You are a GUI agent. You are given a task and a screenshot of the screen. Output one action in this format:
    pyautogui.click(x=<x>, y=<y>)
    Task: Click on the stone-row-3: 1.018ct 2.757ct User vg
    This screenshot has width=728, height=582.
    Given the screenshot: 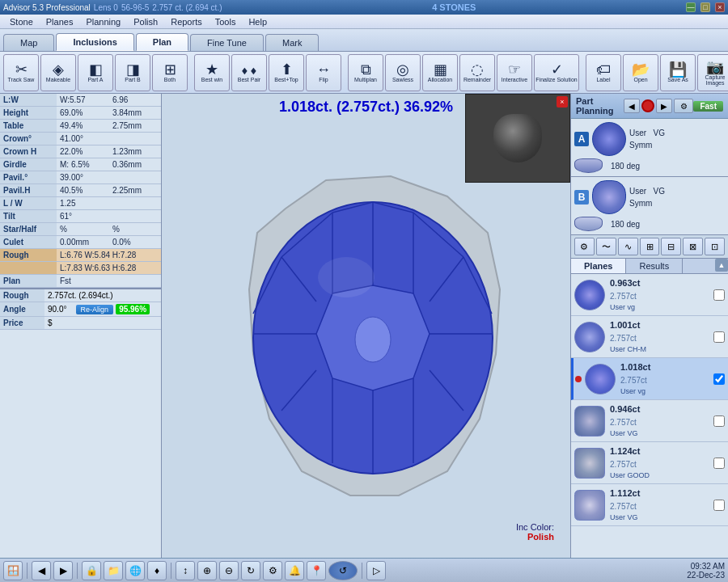 What is the action you would take?
    pyautogui.click(x=650, y=379)
    